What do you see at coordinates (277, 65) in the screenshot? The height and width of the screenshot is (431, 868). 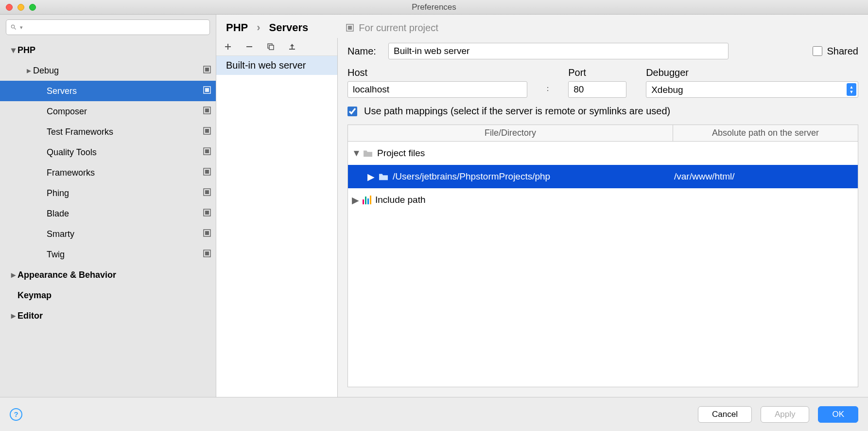 I see `server-list-item: Built-in web server` at bounding box center [277, 65].